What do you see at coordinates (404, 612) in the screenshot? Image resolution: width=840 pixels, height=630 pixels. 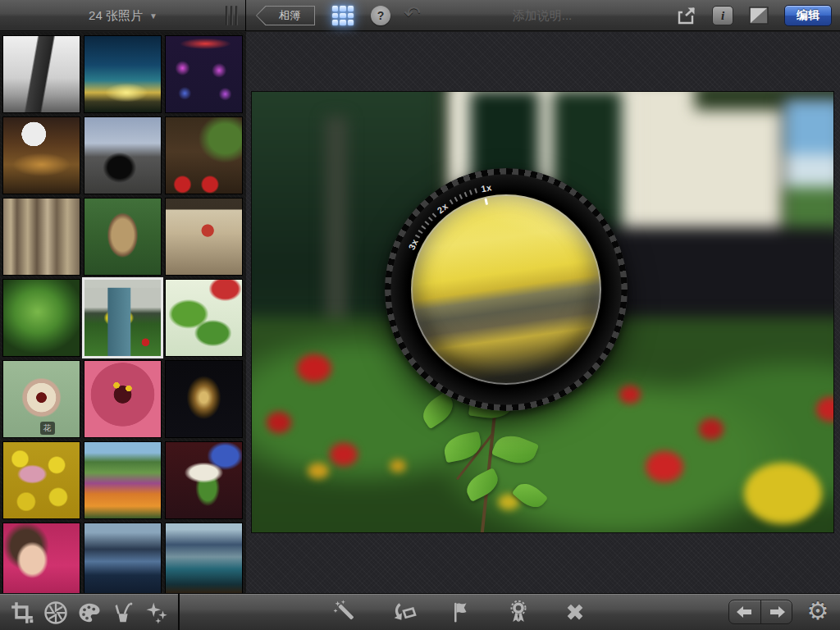 I see `rotate-icon` at bounding box center [404, 612].